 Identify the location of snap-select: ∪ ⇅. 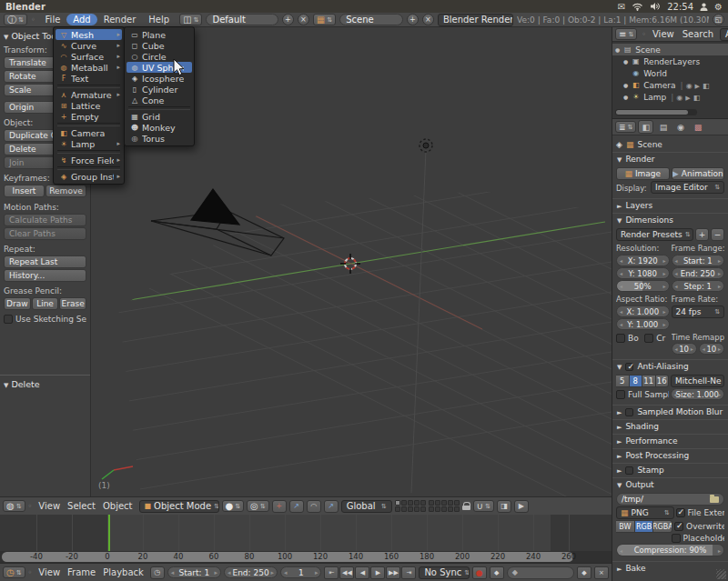
(484, 506).